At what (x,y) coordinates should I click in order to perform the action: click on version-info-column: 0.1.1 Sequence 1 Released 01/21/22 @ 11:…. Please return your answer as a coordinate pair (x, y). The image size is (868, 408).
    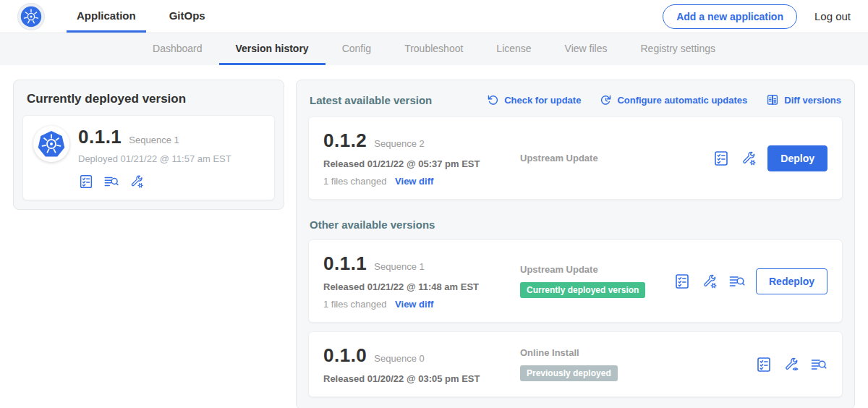
    Looking at the image, I should click on (414, 281).